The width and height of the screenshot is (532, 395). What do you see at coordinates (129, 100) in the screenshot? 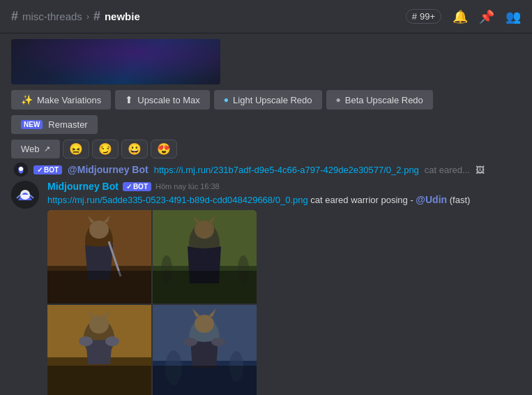
I see `upscale-icon: ⬆` at bounding box center [129, 100].